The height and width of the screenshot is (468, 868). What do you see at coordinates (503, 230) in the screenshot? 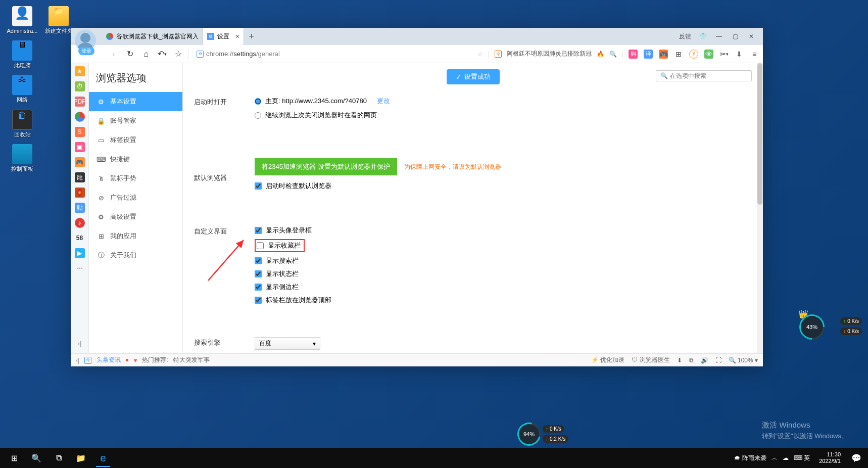
I see `check-avatar: 显示头像登录框` at bounding box center [503, 230].